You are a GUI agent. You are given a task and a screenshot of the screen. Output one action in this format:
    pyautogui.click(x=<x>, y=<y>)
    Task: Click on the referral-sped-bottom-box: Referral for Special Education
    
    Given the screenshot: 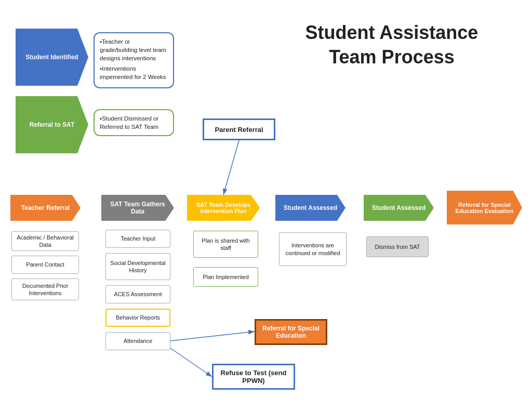 What is the action you would take?
    pyautogui.click(x=291, y=332)
    